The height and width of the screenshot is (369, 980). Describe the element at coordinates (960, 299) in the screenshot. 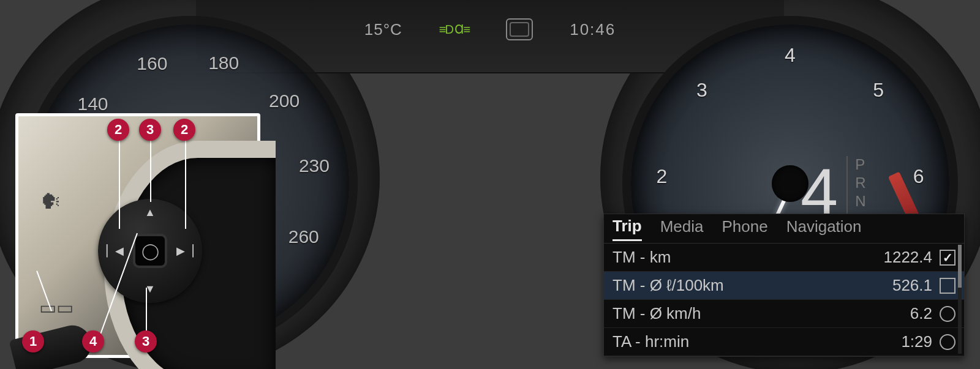

I see `scrollbar` at that location.